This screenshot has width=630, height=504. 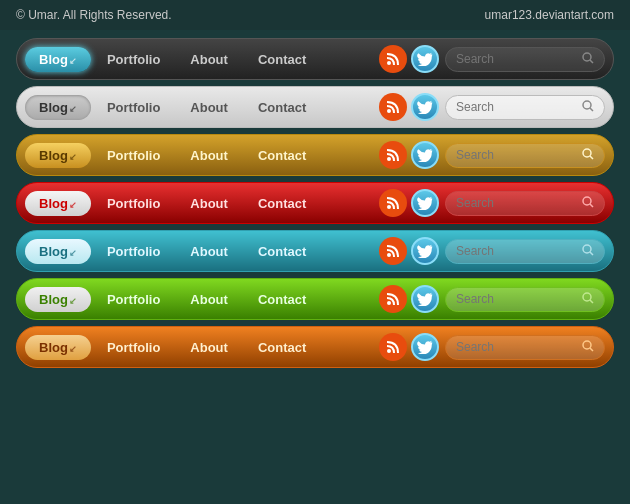 What do you see at coordinates (134, 204) in the screenshot?
I see `nav-btn-portfolio-red: Portfolio` at bounding box center [134, 204].